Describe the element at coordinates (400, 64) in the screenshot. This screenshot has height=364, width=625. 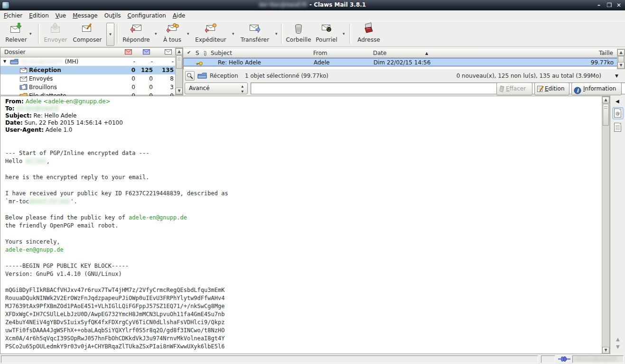
I see `message-list-body: Re: Hello Adele Adele Dim 22/02/15 14:56…` at that location.